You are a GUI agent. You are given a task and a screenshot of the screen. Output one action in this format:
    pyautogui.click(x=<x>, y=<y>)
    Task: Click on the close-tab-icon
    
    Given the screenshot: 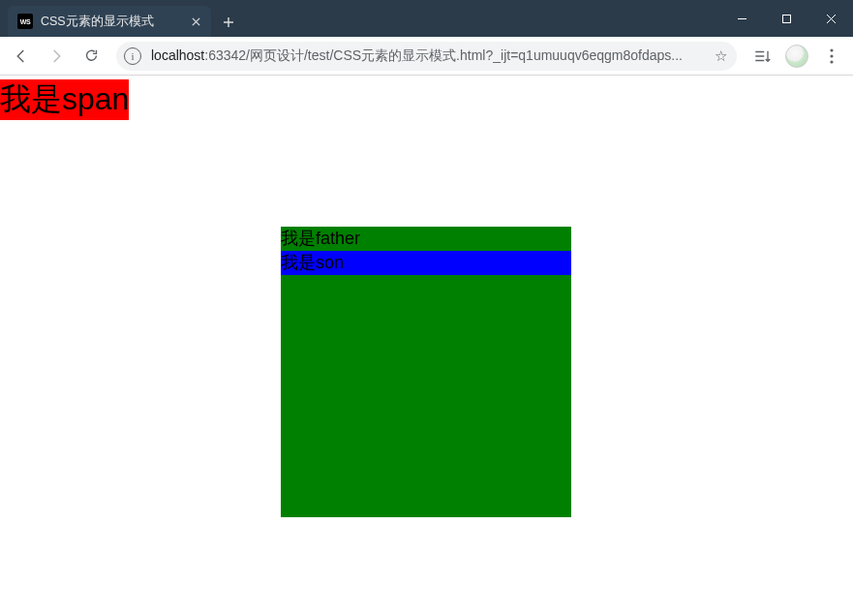 What is the action you would take?
    pyautogui.click(x=196, y=21)
    